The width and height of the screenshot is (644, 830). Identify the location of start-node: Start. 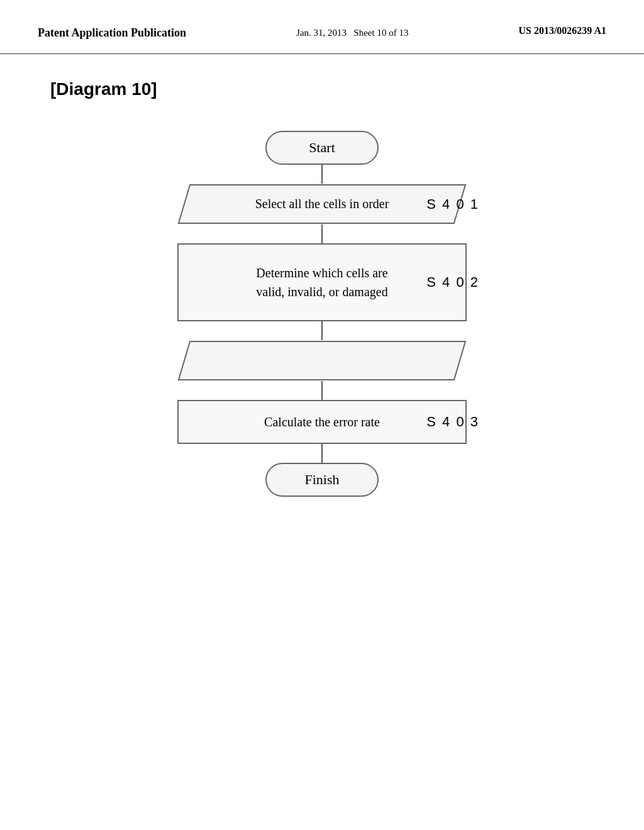
(322, 148).